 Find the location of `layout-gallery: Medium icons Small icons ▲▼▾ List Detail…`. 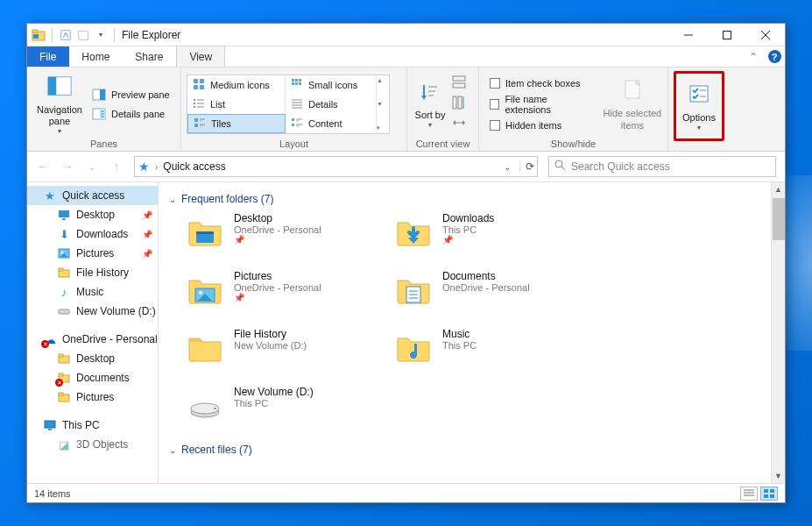

layout-gallery: Medium icons Small icons ▲▼▾ List Detail… is located at coordinates (288, 104).